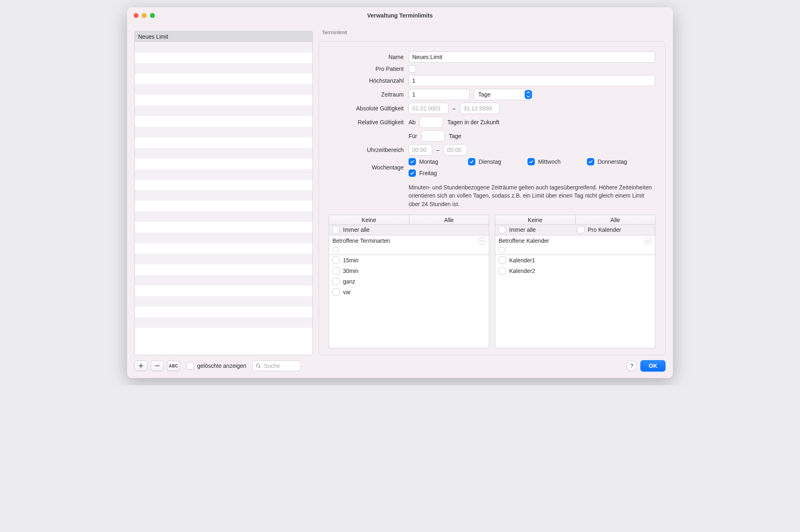 The image size is (800, 532). Describe the element at coordinates (482, 241) in the screenshot. I see `terminarten-more-button: ···` at that location.